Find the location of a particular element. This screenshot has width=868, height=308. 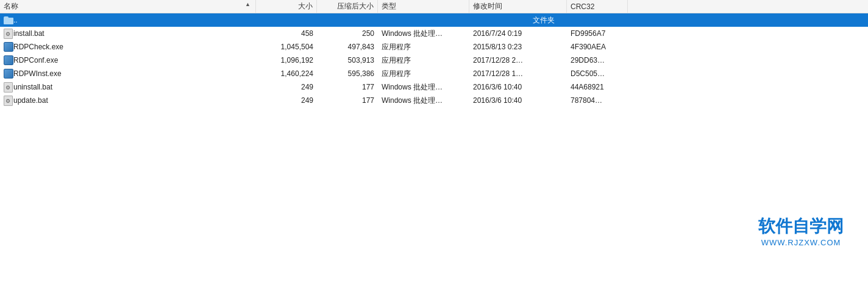

file-compressed-cell: 497,843 is located at coordinates (347, 47).